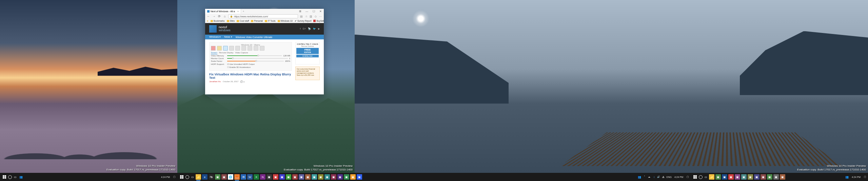 The height and width of the screenshot is (181, 868). What do you see at coordinates (319, 29) in the screenshot?
I see `youtube-icon: ▶` at bounding box center [319, 29].